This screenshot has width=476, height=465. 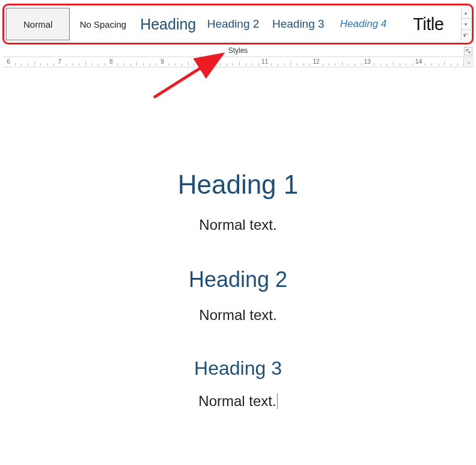 What do you see at coordinates (298, 24) in the screenshot?
I see `style-option-heading-3: Heading 3` at bounding box center [298, 24].